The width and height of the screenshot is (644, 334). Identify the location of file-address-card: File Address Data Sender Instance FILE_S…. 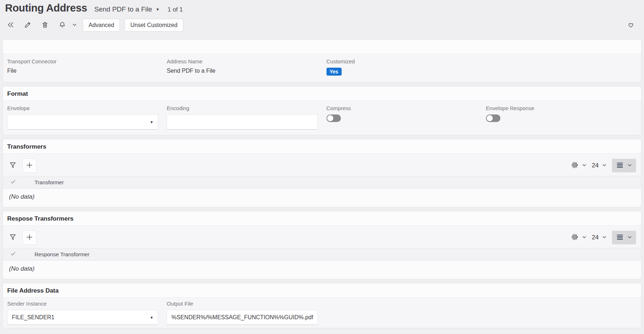
(322, 306).